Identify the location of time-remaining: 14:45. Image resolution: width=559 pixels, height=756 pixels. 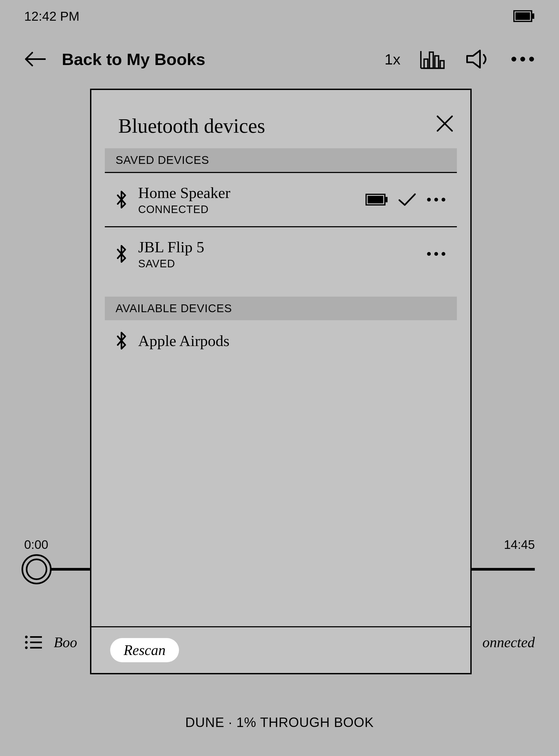
(519, 545).